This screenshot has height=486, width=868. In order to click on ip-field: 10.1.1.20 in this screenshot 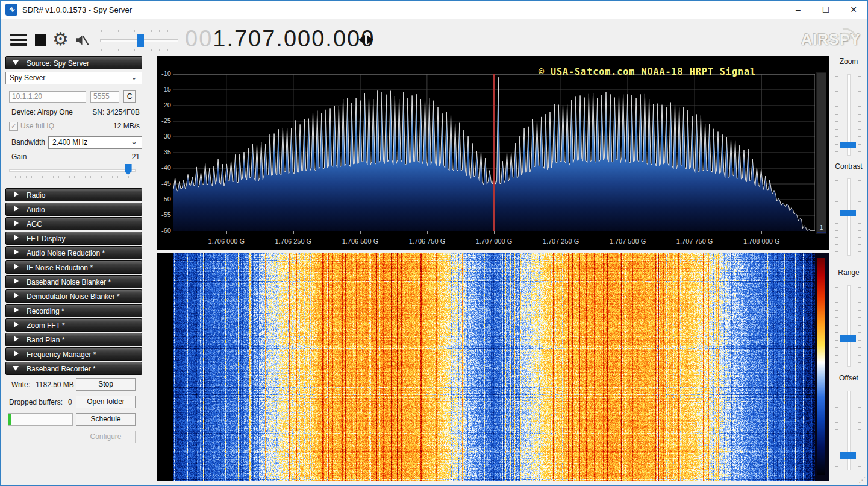, I will do `click(48, 96)`.